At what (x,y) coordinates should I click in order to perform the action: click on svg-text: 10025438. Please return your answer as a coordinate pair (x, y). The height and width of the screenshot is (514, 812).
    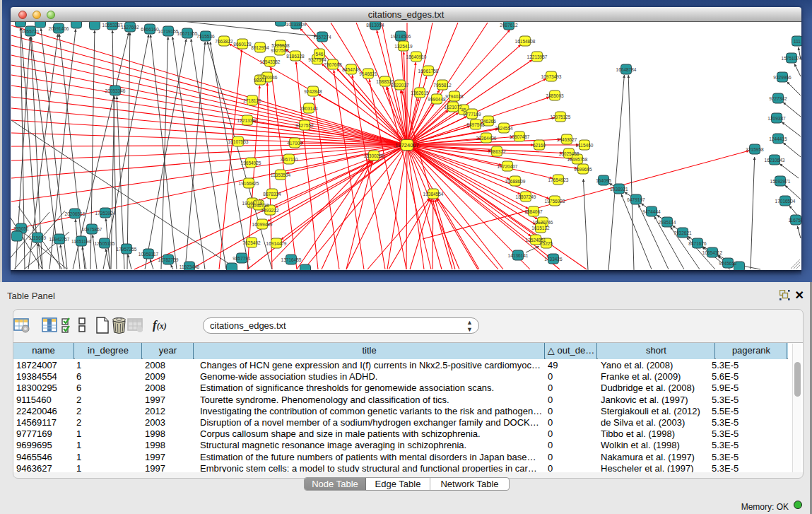
    Looking at the image, I should click on (570, 154).